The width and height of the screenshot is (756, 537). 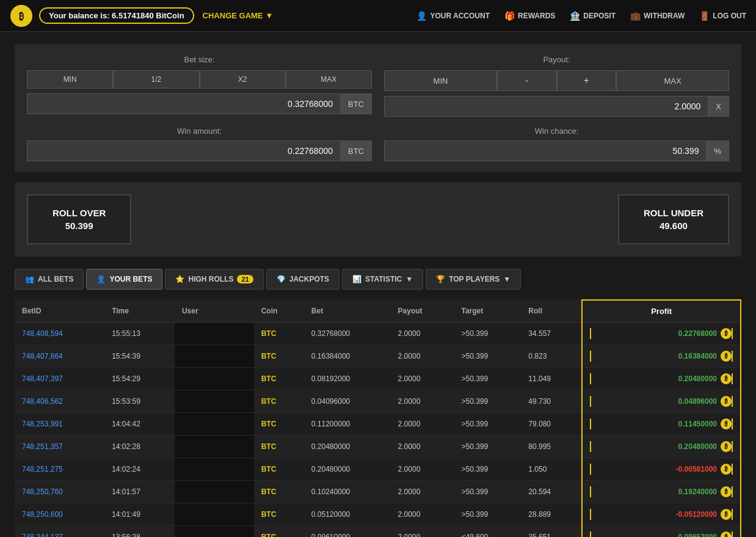 I want to click on table-row-roll: 11.049, so click(x=551, y=379).